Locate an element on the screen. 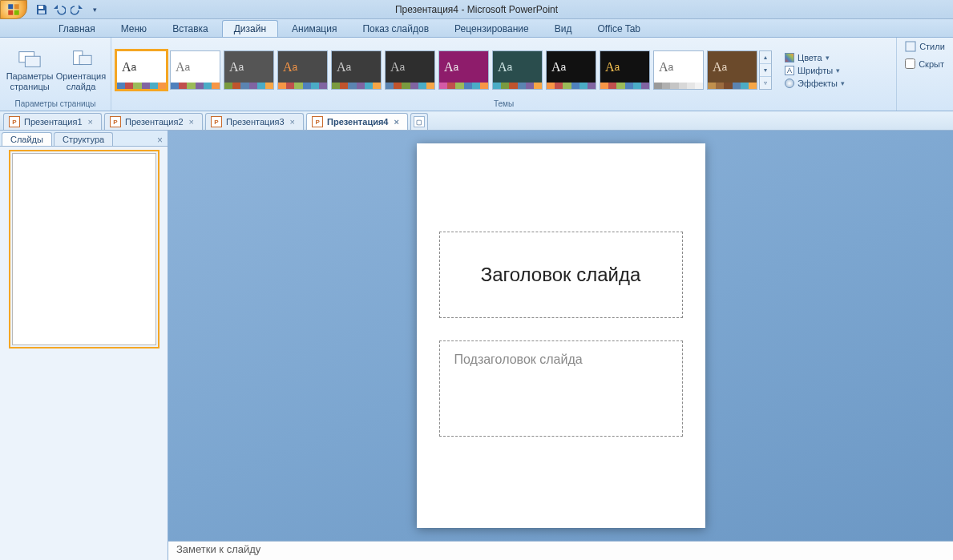 The height and width of the screenshot is (560, 953). title-placeholder-text: Заголовок слайда is located at coordinates (561, 275).